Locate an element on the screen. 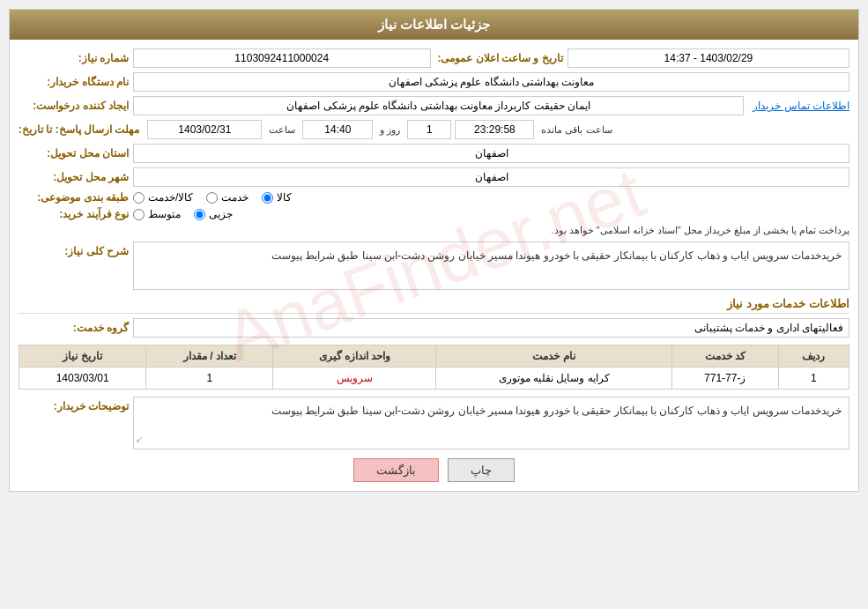 This screenshot has height=609, width=868. deadline-label: مهلت ارسال پاسخ: تا تاریخ: is located at coordinates (81, 130).